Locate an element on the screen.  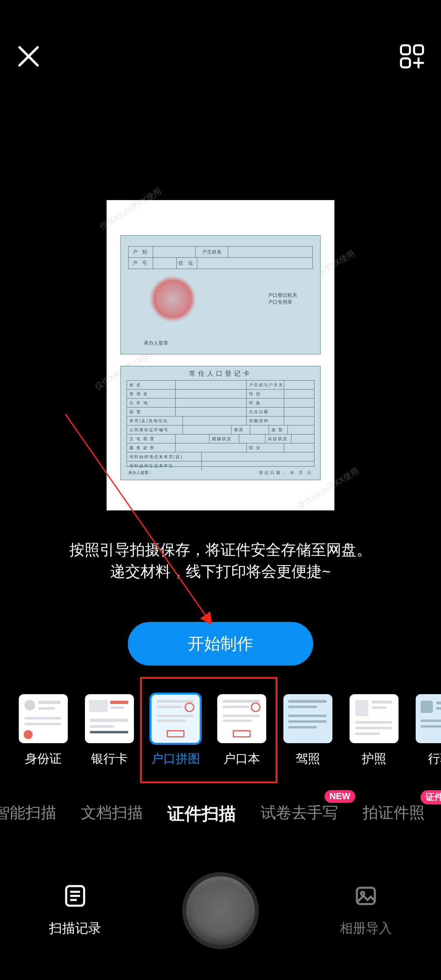
hukou-top-card: 户 别 户主姓名 户 号 住 址 户口登记机关 户口专用章 承办人签章 is located at coordinates (220, 295).